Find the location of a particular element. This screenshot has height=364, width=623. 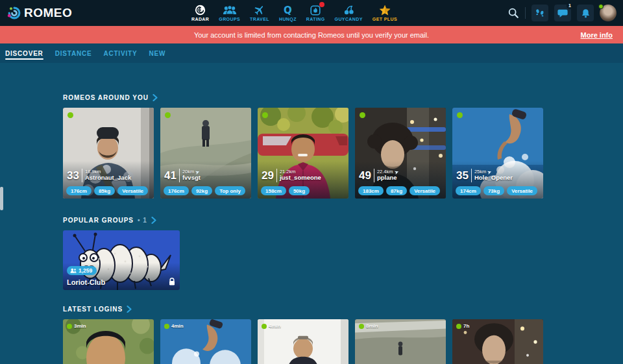

profile-tags: 176cm 85kg Versatile is located at coordinates (107, 191).